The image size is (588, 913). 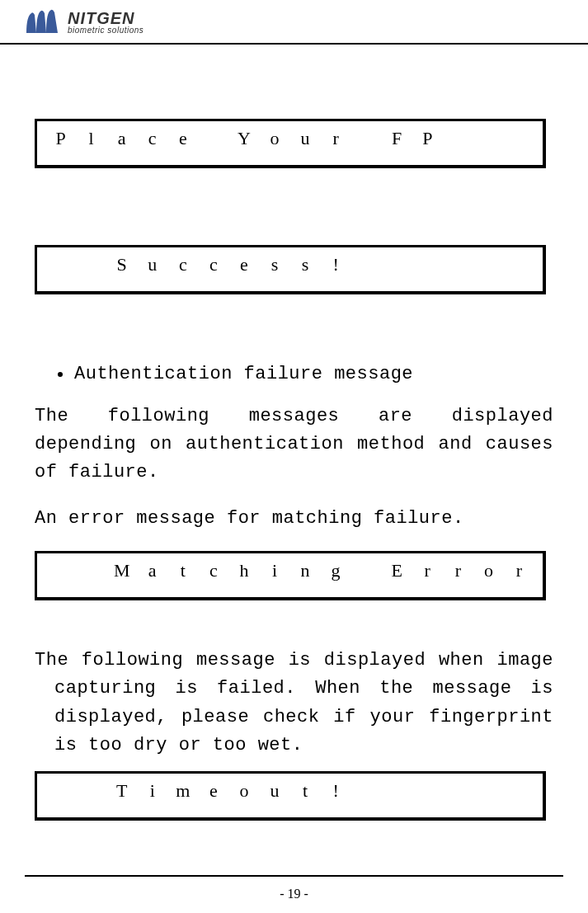 What do you see at coordinates (336, 571) in the screenshot?
I see `lcd-cell: g` at bounding box center [336, 571].